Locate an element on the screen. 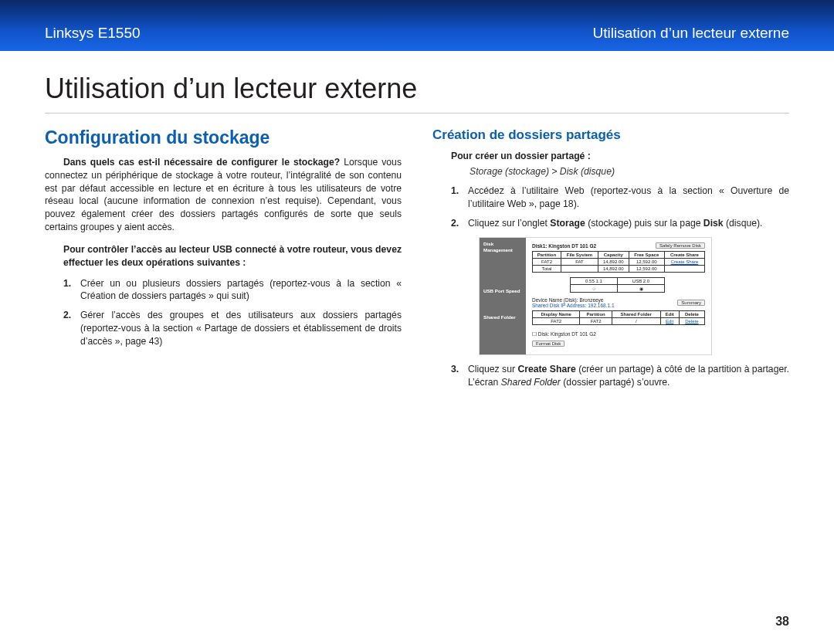  text-bold: Disk is located at coordinates (714, 223).